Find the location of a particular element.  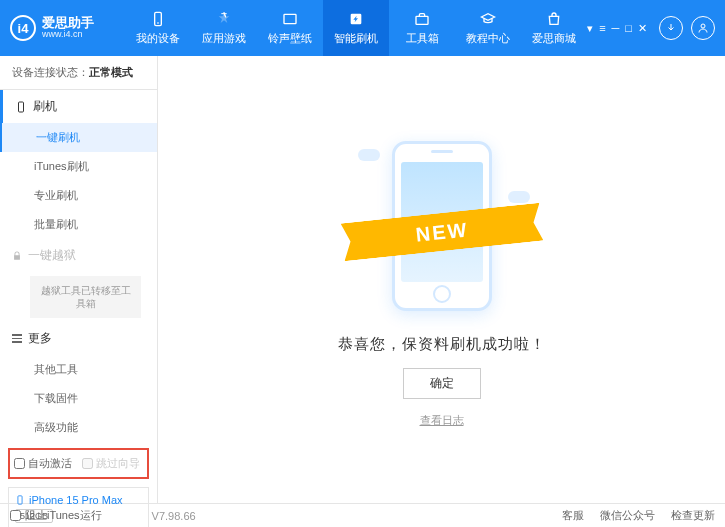

header-controls: ▾ ≡ ─ □ ✕ is located at coordinates (651, 28).